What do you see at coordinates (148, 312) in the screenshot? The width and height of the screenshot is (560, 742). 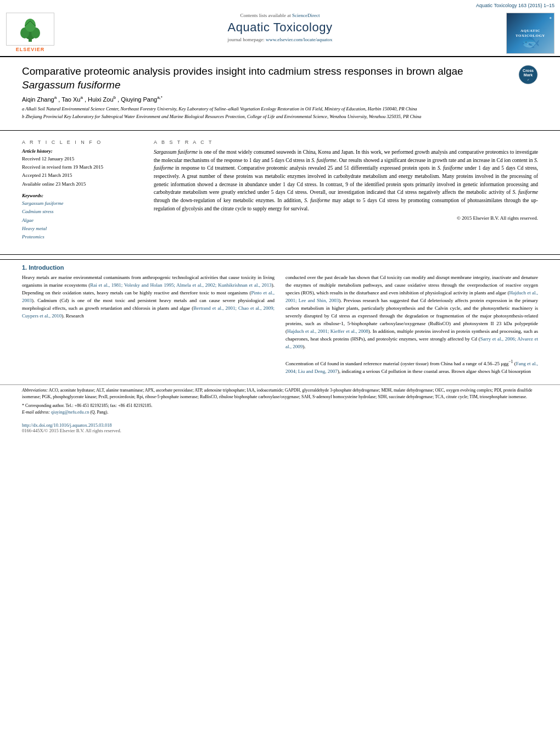 I see `cite-3: Bertrand et al., 2001; Chao et al., 2009…` at bounding box center [148, 312].